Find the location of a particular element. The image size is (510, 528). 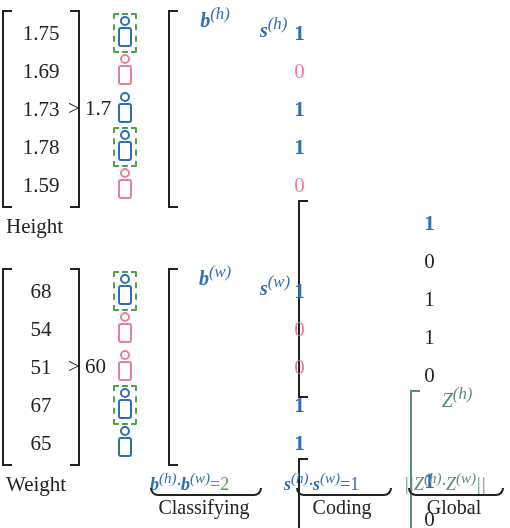

bottom-annotations: b(h)·b(w)=2 s(h)·s(w)=1 ||Z(h)·Z(w)|| Cl… is located at coordinates (255, 499).